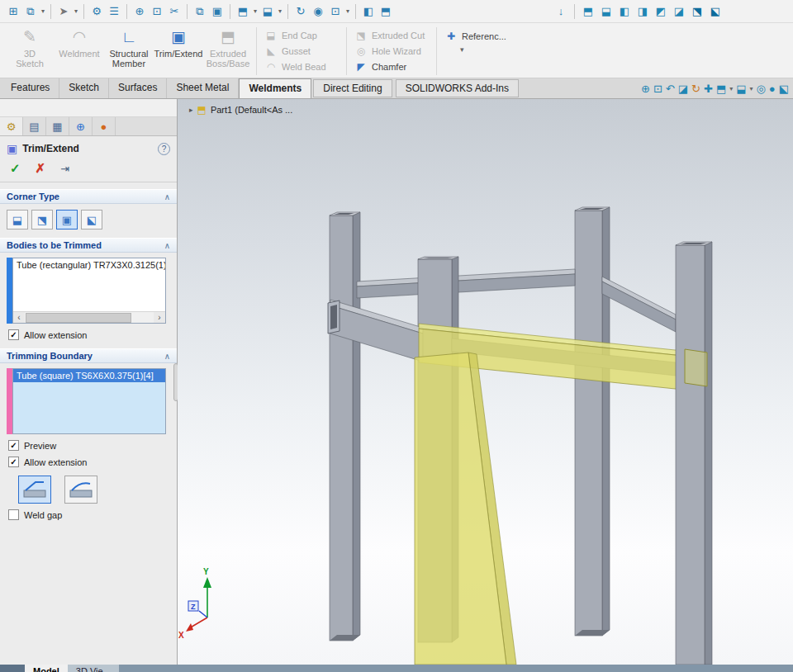 This screenshot has width=793, height=672. Describe the element at coordinates (89, 376) in the screenshot. I see `list-item: Tube (square) TS6X6X0.375(1)[4]` at that location.